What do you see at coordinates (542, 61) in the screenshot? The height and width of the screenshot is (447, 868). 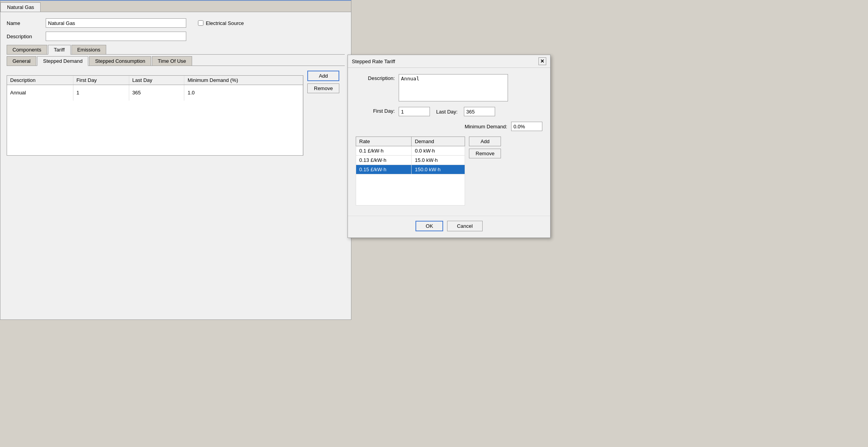 I see `dialog-close-button: ×` at bounding box center [542, 61].